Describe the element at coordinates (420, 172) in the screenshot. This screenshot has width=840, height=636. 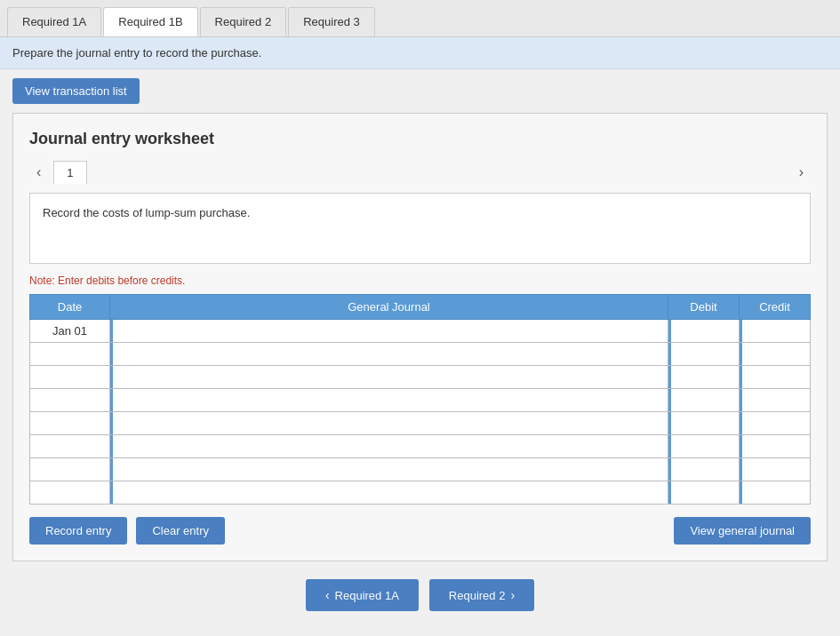
I see `page-nav: ‹ 1 ›` at that location.